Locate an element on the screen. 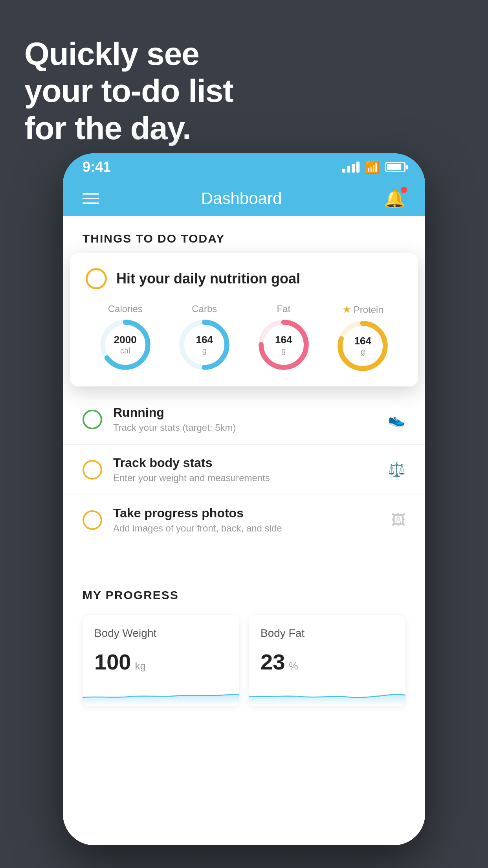 Image resolution: width=488 pixels, height=868 pixels. nutrition-card: Hit your daily nutrition goal Calories 2… is located at coordinates (244, 320).